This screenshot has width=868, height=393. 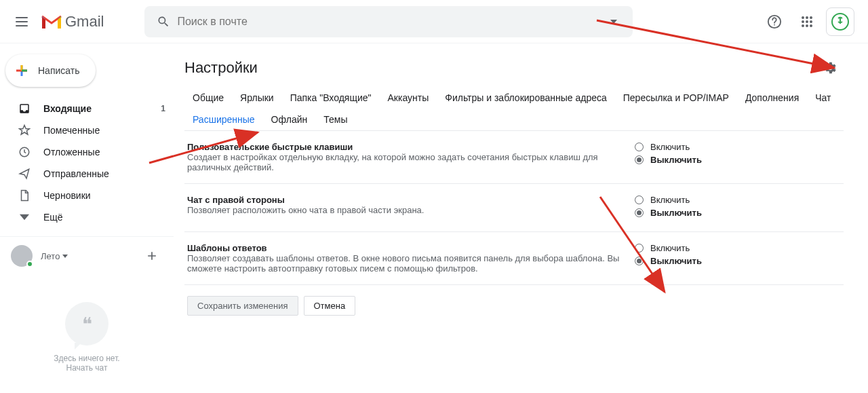 What do you see at coordinates (243, 305) in the screenshot?
I see `save-button: Сохранить изменения` at bounding box center [243, 305].